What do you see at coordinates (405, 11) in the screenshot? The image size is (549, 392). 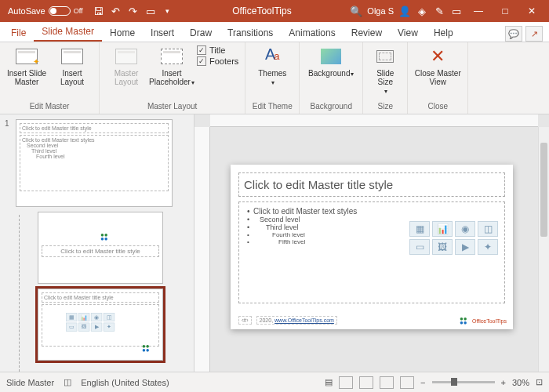 I see `user-avatar-icon: 👤` at bounding box center [405, 11].